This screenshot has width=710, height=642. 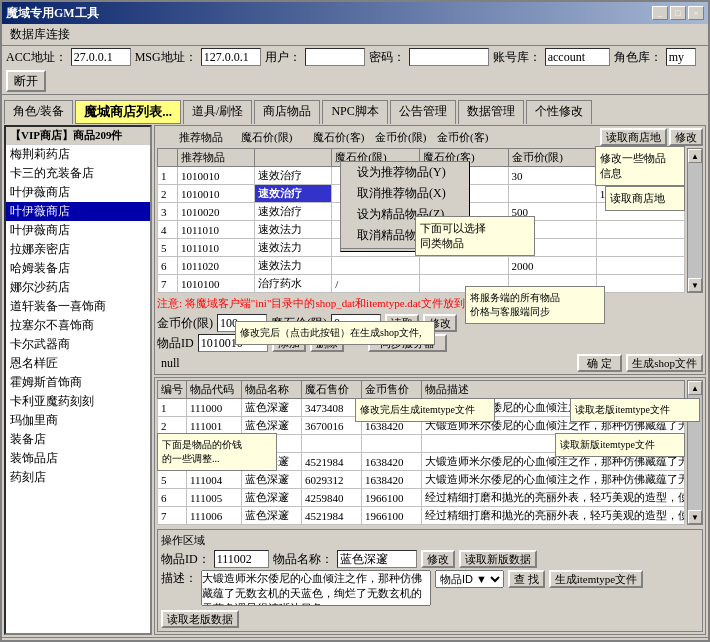 What do you see at coordinates (179, 578) in the screenshot?
I see `op-desc-label: 描述：` at bounding box center [179, 578].